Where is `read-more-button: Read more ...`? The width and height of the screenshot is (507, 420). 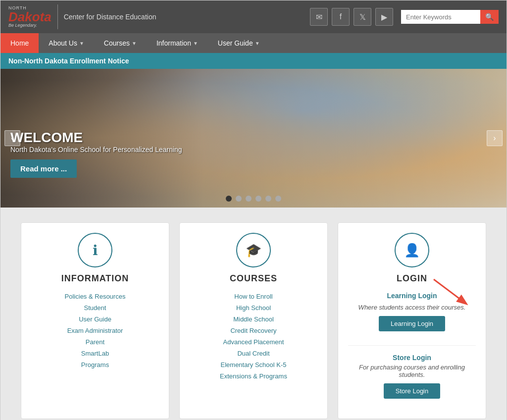 read-more-button: Read more ... is located at coordinates (44, 168).